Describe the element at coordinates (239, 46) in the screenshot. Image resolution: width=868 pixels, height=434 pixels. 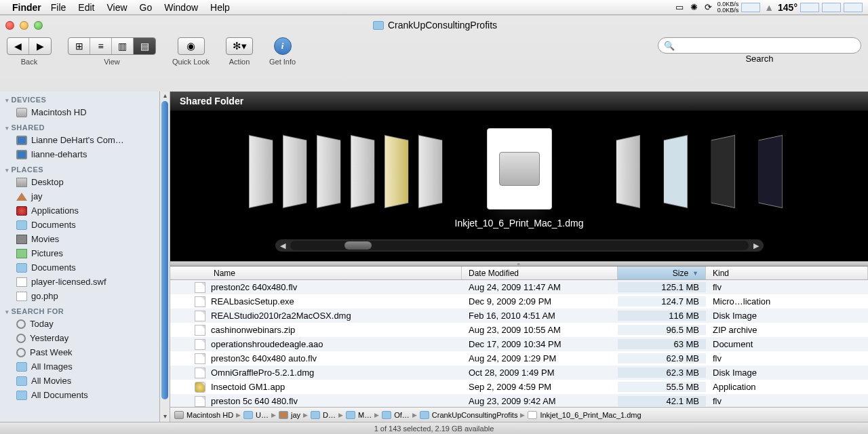
I see `action-button: ✻▾` at that location.